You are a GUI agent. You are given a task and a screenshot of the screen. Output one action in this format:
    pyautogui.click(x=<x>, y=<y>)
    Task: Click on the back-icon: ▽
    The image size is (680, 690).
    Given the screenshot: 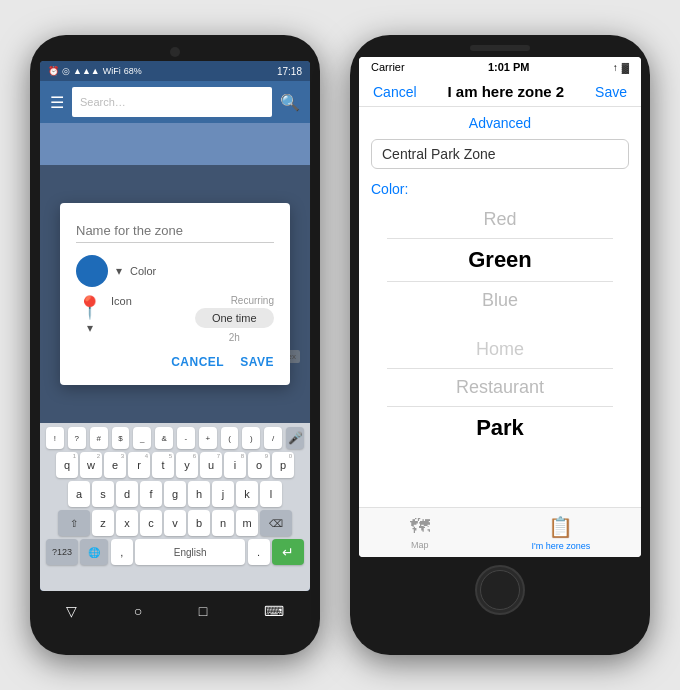 What is the action you would take?
    pyautogui.click(x=72, y=611)
    